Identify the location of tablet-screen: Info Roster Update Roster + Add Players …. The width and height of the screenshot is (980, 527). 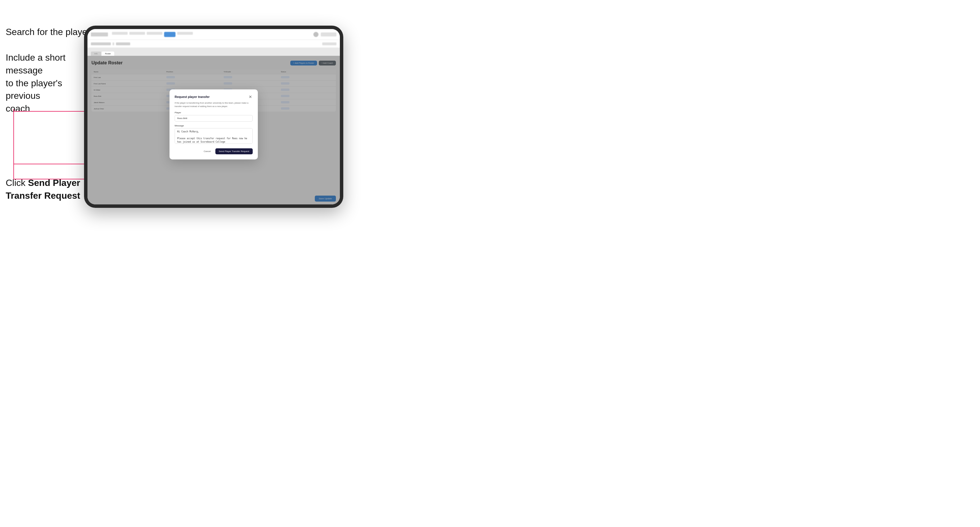
(214, 117).